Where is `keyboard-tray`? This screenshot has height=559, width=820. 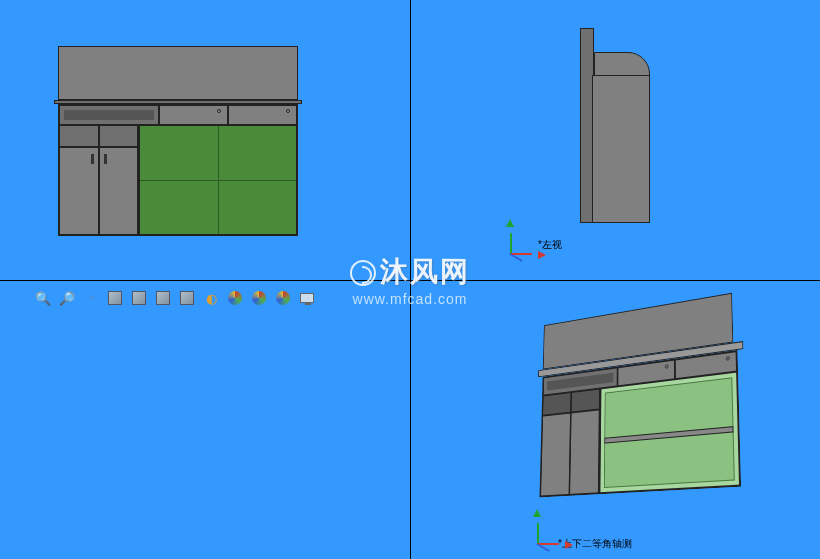
keyboard-tray is located at coordinates (109, 115).